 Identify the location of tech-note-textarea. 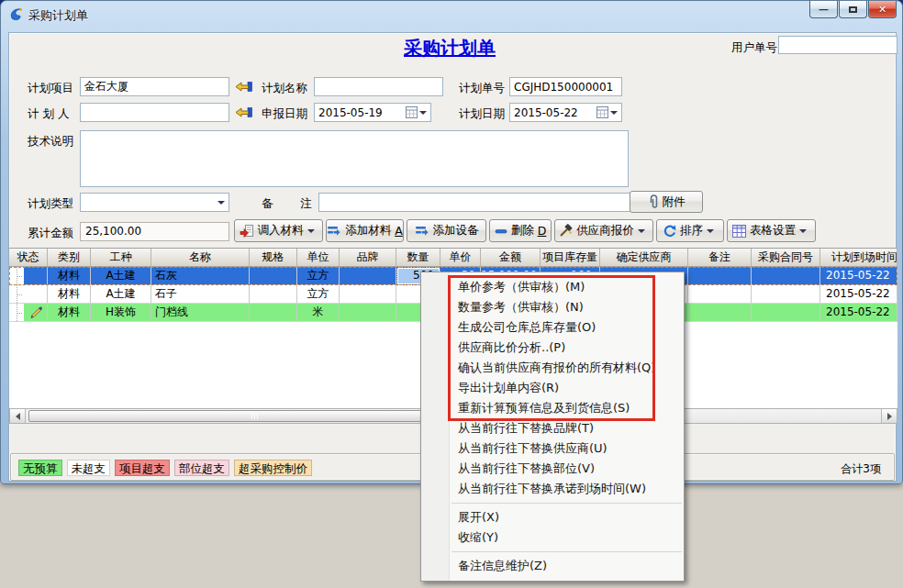
(354, 159).